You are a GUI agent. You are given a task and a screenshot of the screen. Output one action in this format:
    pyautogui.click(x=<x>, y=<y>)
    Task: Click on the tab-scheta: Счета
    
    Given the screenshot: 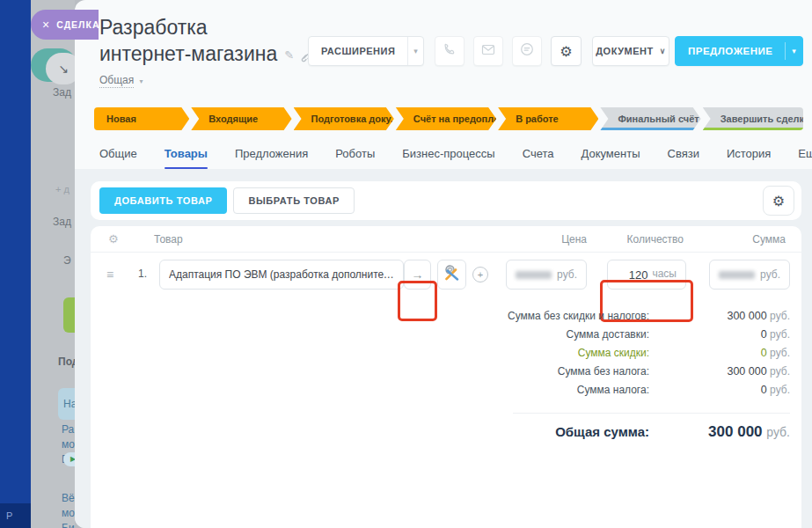 What is the action you would take?
    pyautogui.click(x=538, y=155)
    